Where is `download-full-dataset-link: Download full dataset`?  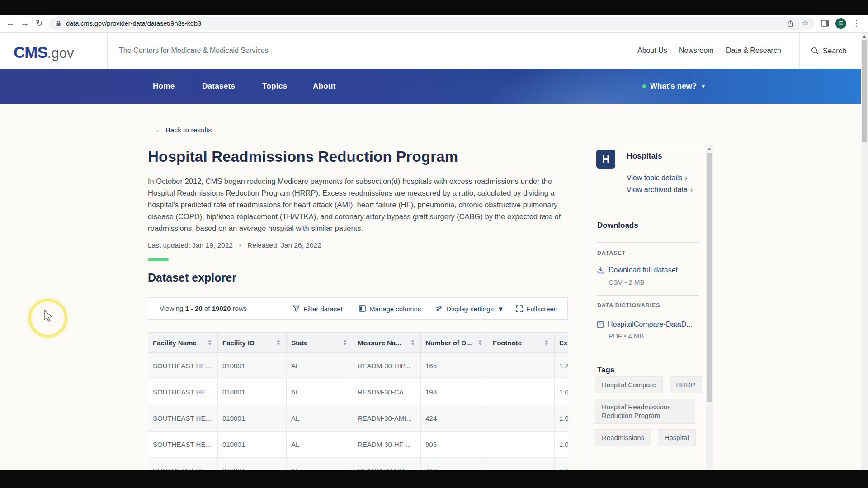
download-full-dataset-link: Download full dataset is located at coordinates (637, 270).